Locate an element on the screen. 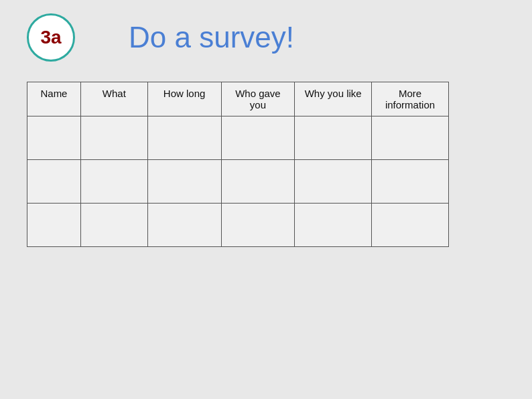 The width and height of the screenshot is (532, 399). col-header-howlong: How long is located at coordinates (184, 99).